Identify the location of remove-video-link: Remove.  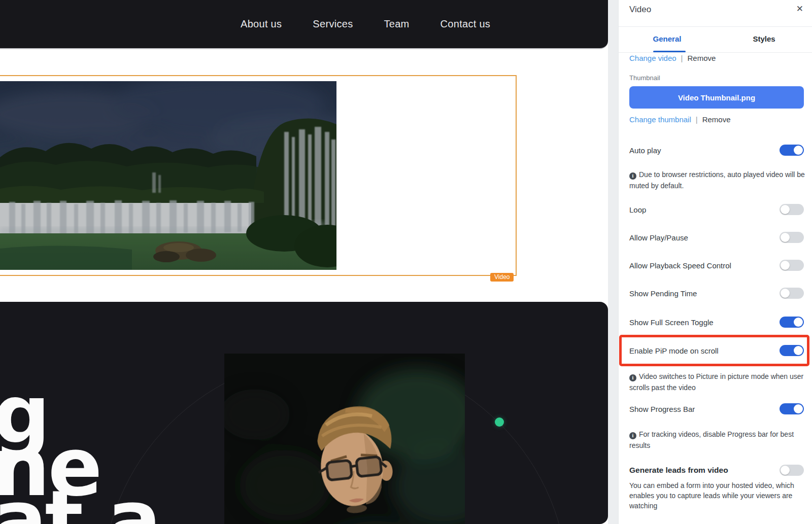
(701, 58).